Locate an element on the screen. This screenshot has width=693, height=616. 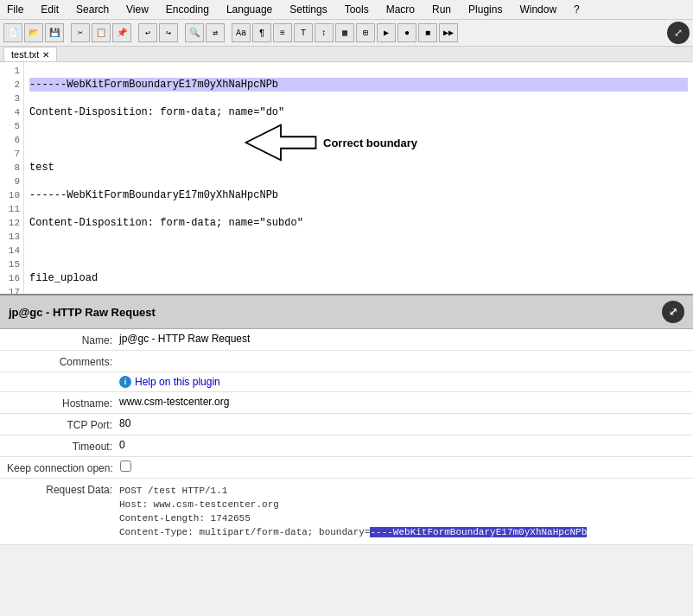
request-line-4: Content-Type: multipart/form-data; bound… is located at coordinates (403, 532).